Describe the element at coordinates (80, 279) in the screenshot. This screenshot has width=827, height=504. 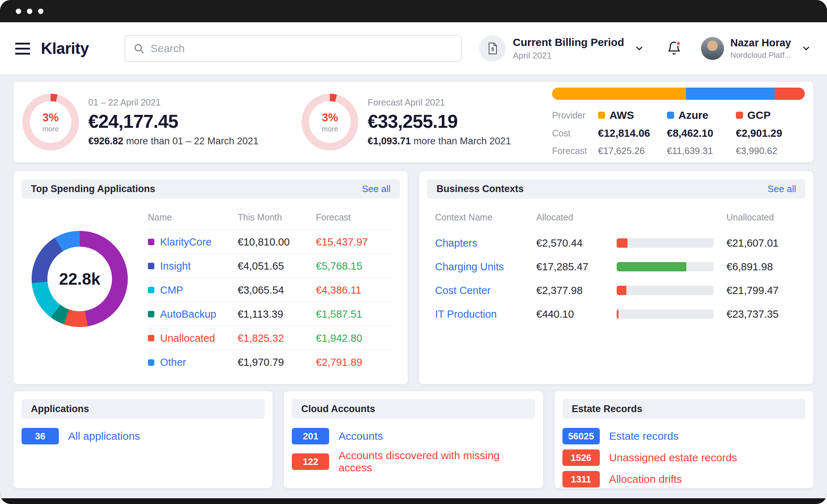
I see `applications-donut-chart: 22.8k` at that location.